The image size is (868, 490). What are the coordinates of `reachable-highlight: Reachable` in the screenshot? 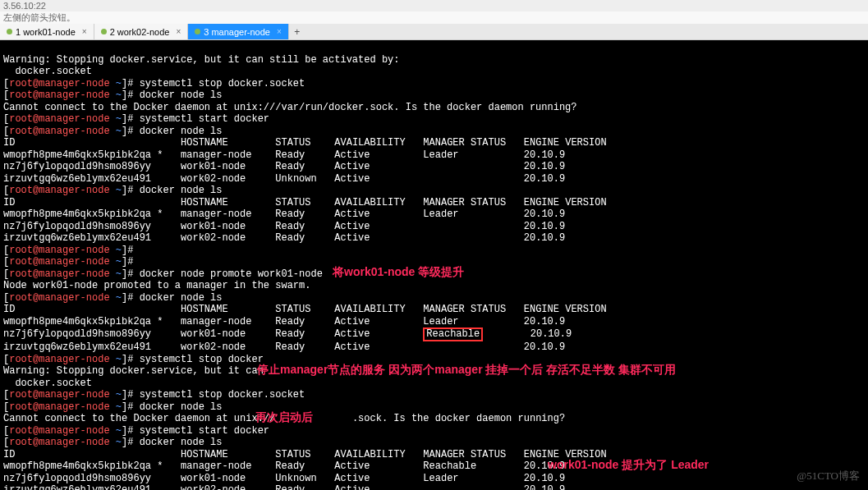 It's located at (453, 335).